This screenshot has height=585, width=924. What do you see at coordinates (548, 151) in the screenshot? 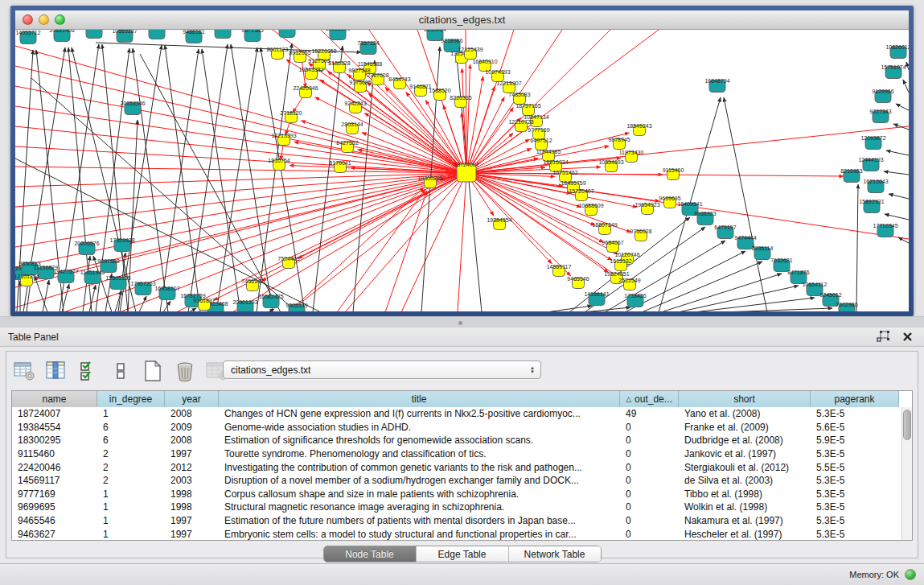
I see `graph-node-label: 11544985` at bounding box center [548, 151].